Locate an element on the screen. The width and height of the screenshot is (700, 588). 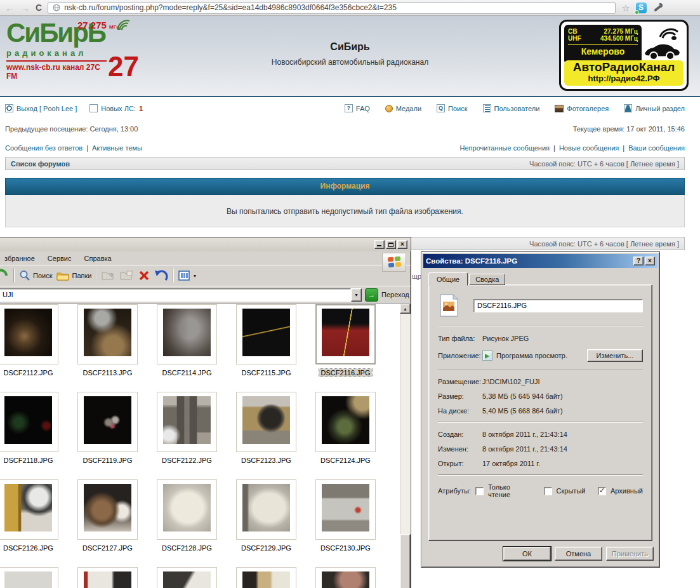
active-topics-link: Активные темы is located at coordinates (117, 148).